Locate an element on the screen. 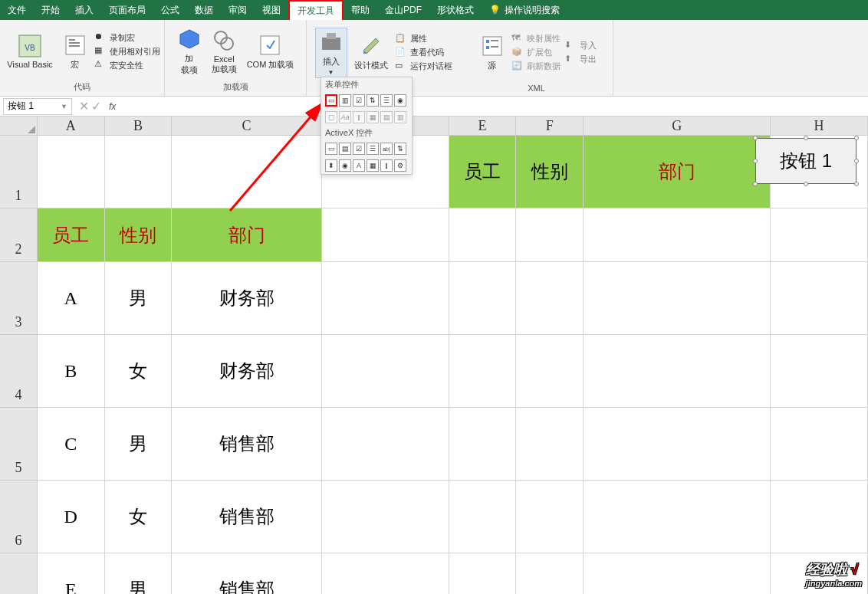 This screenshot has height=594, width=868. col-header-C: C is located at coordinates (247, 126).